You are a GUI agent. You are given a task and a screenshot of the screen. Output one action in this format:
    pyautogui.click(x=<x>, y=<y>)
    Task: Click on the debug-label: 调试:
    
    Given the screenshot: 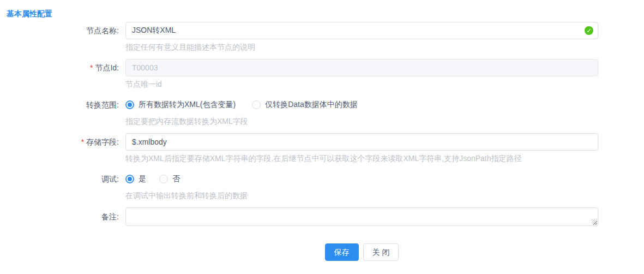 What is the action you would take?
    pyautogui.click(x=63, y=186)
    